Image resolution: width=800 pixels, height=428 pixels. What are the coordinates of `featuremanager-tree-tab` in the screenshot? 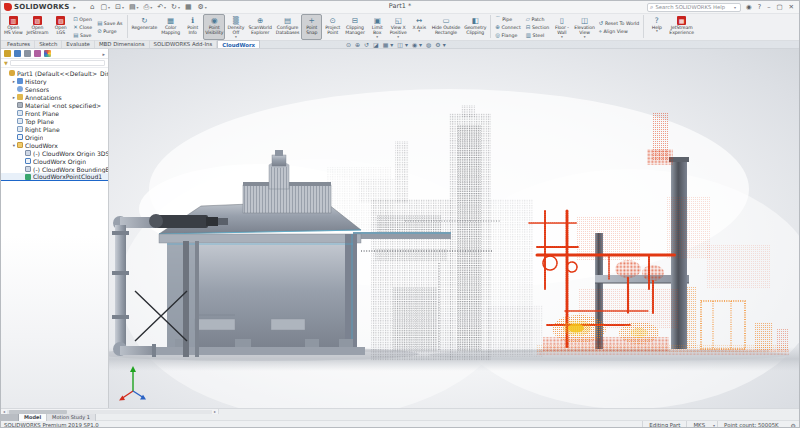 It's located at (8, 54).